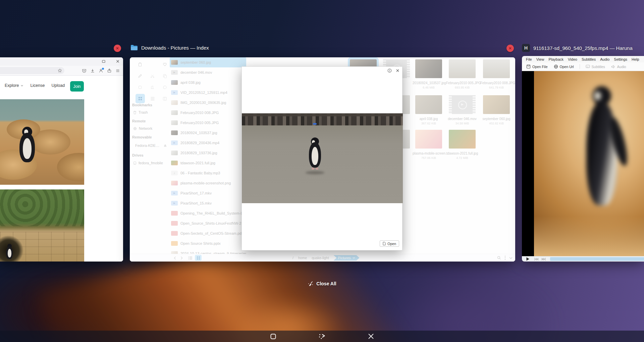 This screenshot has height=342, width=644. What do you see at coordinates (93, 71) in the screenshot?
I see `downloads-icon` at bounding box center [93, 71].